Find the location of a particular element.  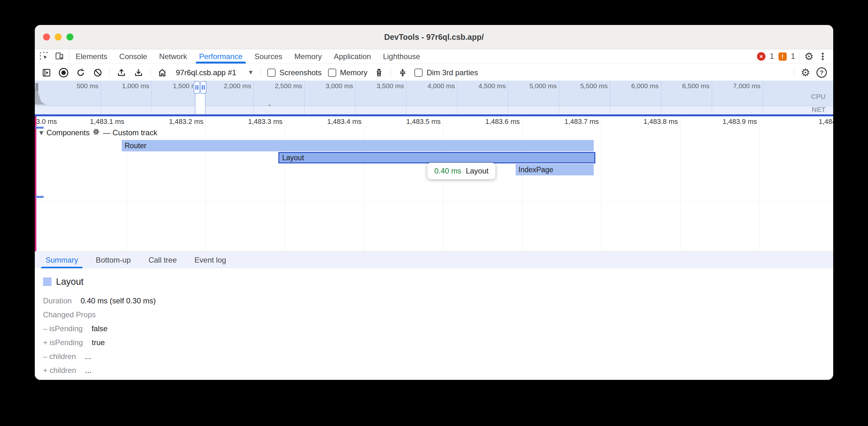

memory-checkbox is located at coordinates (332, 73).